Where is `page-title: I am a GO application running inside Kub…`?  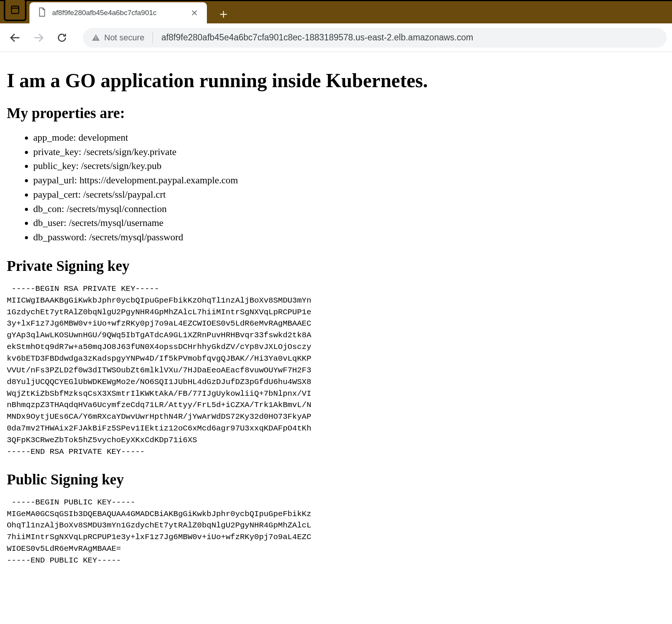 page-title: I am a GO application running inside Kub… is located at coordinates (336, 81).